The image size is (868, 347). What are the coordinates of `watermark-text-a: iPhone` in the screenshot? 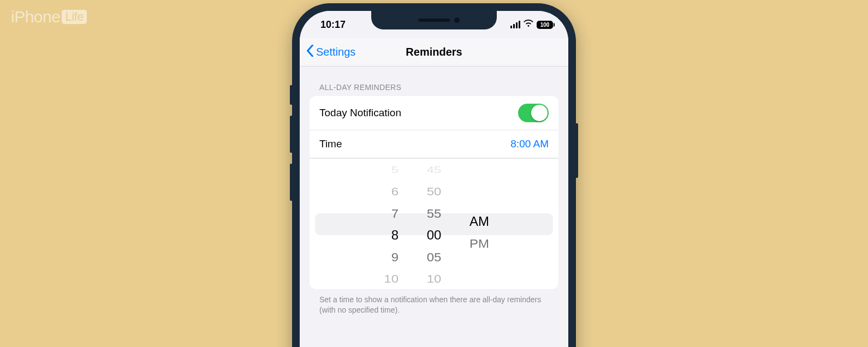 It's located at (35, 17).